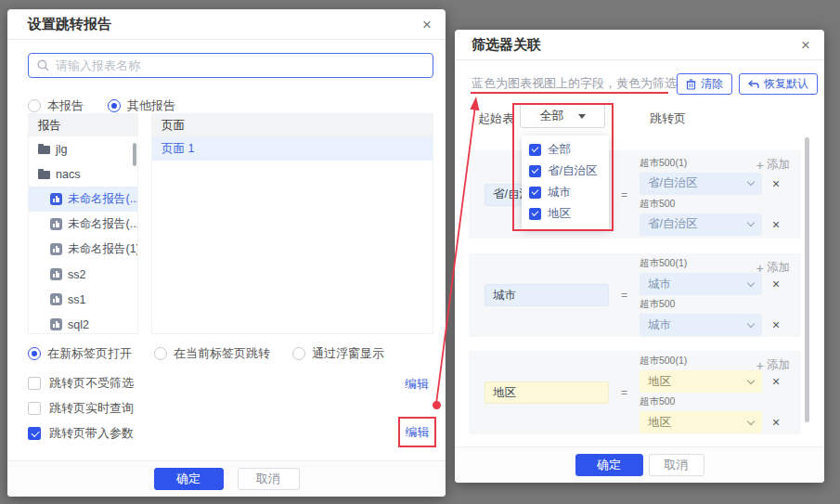 The width and height of the screenshot is (840, 504). I want to click on option-carry-params: 跳转页带入参数, so click(81, 433).